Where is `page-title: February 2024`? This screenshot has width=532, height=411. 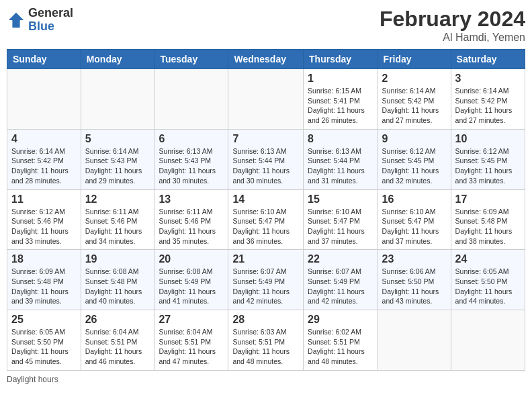
page-title: February 2024 is located at coordinates (453, 19).